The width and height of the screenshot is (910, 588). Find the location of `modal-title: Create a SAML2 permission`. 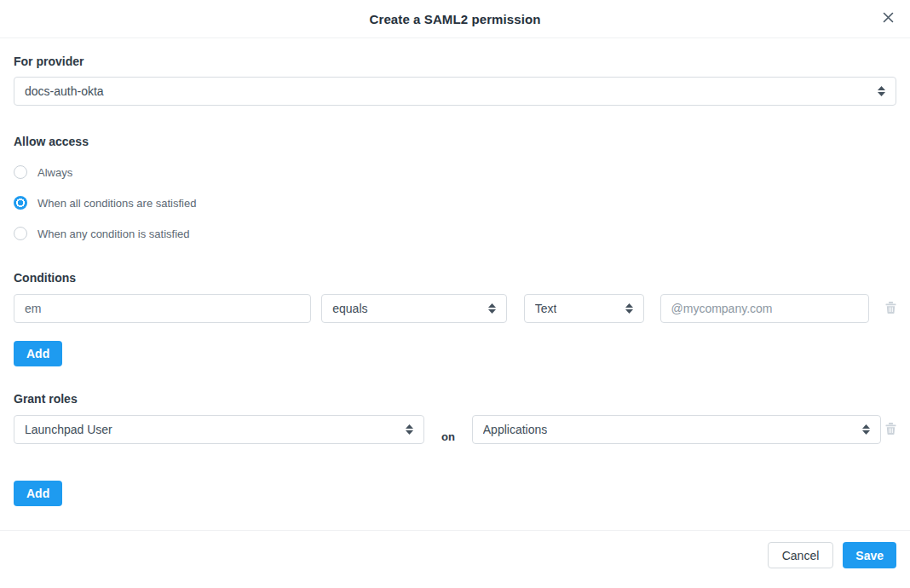

modal-title: Create a SAML2 permission is located at coordinates (455, 19).